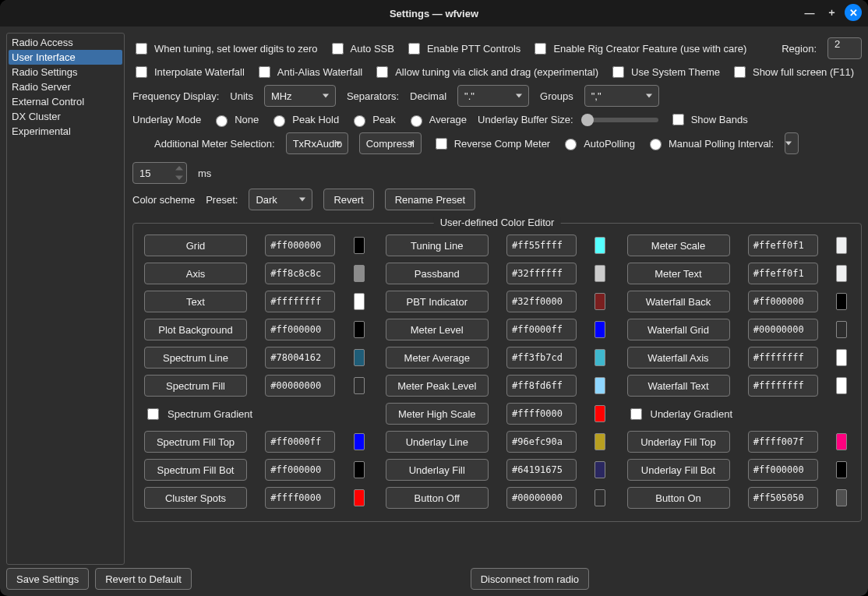 The width and height of the screenshot is (868, 596). Describe the element at coordinates (300, 470) in the screenshot. I see `color-spectrum-fill-bot-value: #ff000000` at that location.